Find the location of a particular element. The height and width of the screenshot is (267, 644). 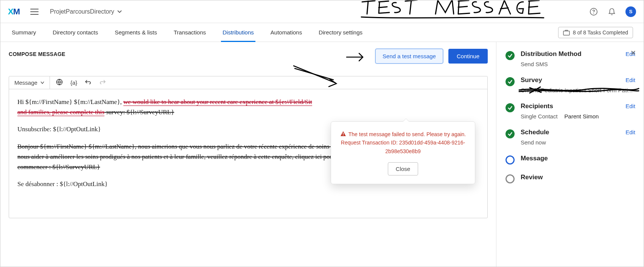

project-switcher: ProjetParcoursDirectory is located at coordinates (86, 12).